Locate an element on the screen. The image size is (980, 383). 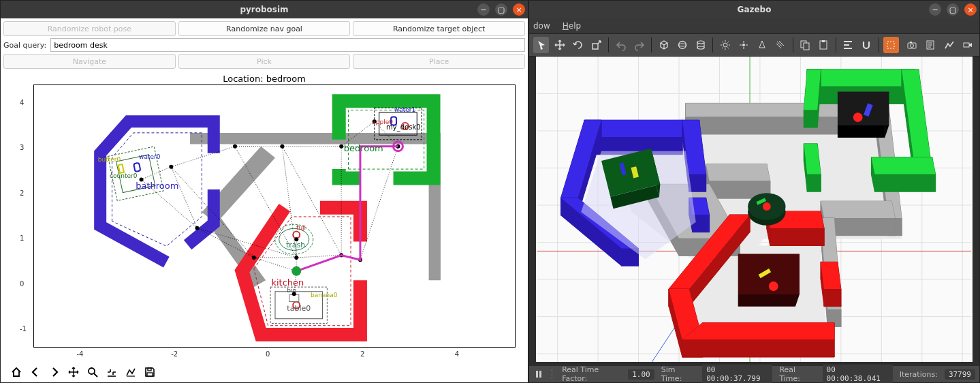
iter-value: 37799 is located at coordinates (960, 375).